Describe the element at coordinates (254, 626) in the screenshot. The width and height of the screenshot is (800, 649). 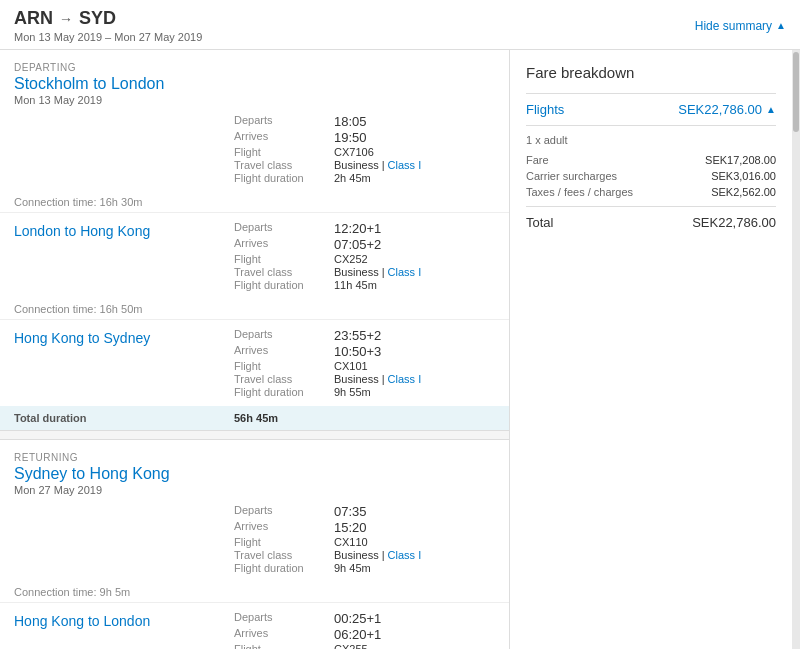
I see `returning-flight-2-row: Hong Kong to London Departs 00:25+1 Arri…` at that location.